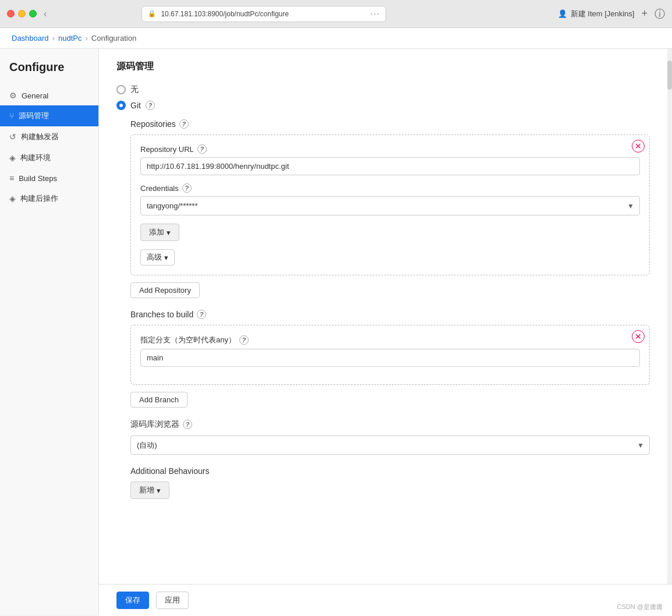 The width and height of the screenshot is (672, 616). Describe the element at coordinates (603, 14) in the screenshot. I see `user-label: 新建 Item [Jenkins]` at that location.